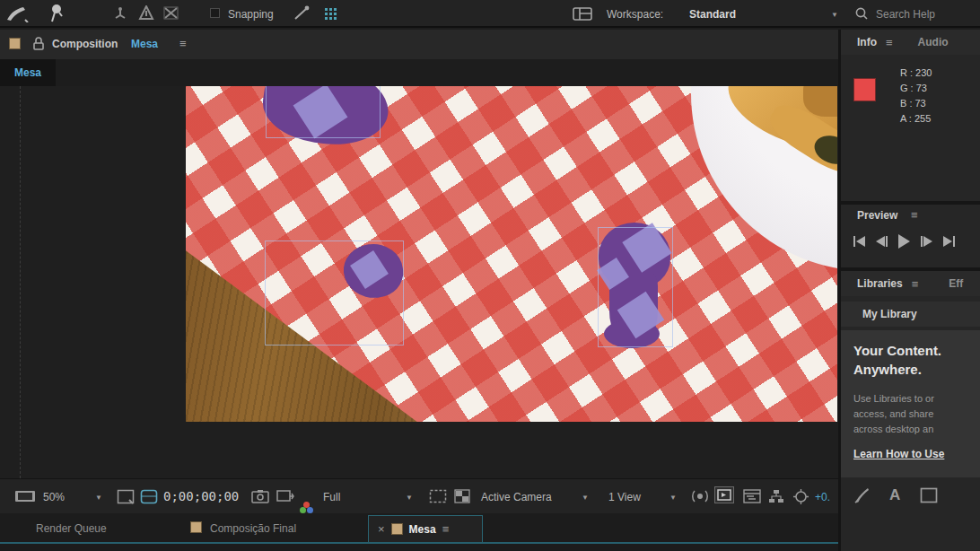 This screenshot has height=551, width=980. What do you see at coordinates (822, 497) in the screenshot?
I see `exposure-value: +0.` at bounding box center [822, 497].